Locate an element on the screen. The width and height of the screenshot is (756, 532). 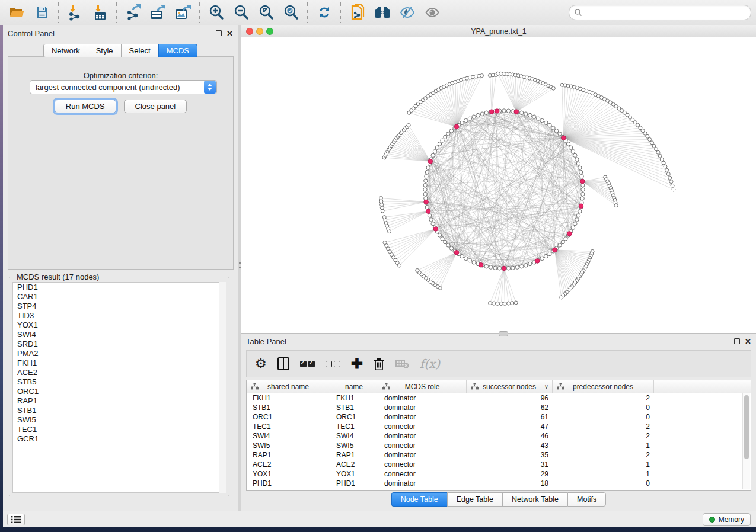
status-menu-button is located at coordinates (16, 520).